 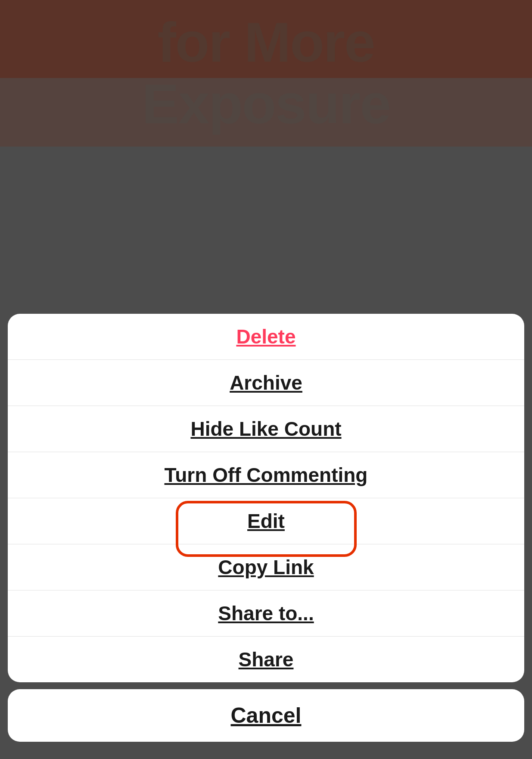 What do you see at coordinates (266, 383) in the screenshot?
I see `archive-label: Archive` at bounding box center [266, 383].